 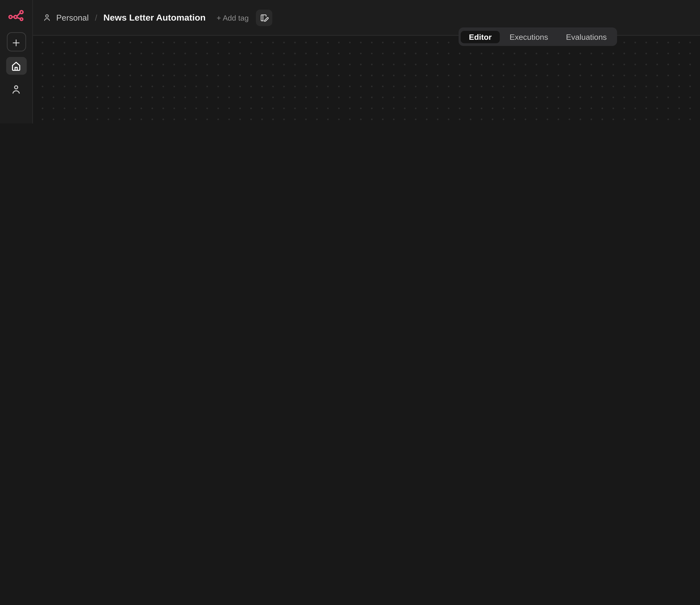 I want to click on plus-icon, so click(x=16, y=42).